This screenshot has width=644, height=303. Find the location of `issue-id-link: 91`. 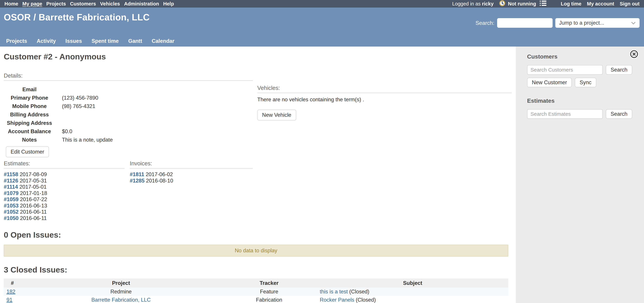

issue-id-link: 91 is located at coordinates (10, 300).